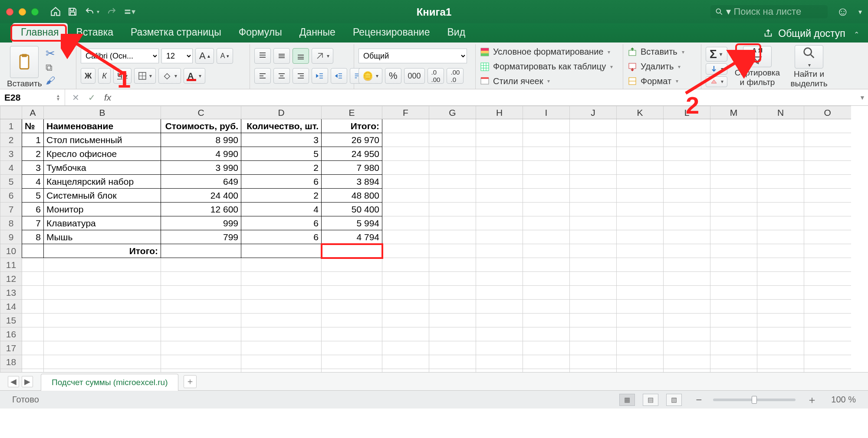  Describe the element at coordinates (699, 400) in the screenshot. I see `zoom-out-button: −` at that location.